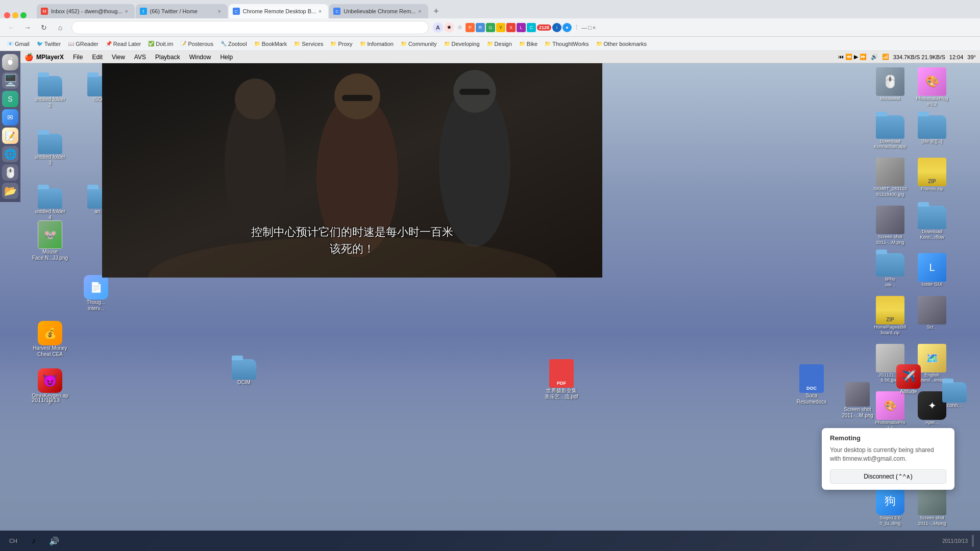  I want to click on ext-posterous: P, so click(470, 28).